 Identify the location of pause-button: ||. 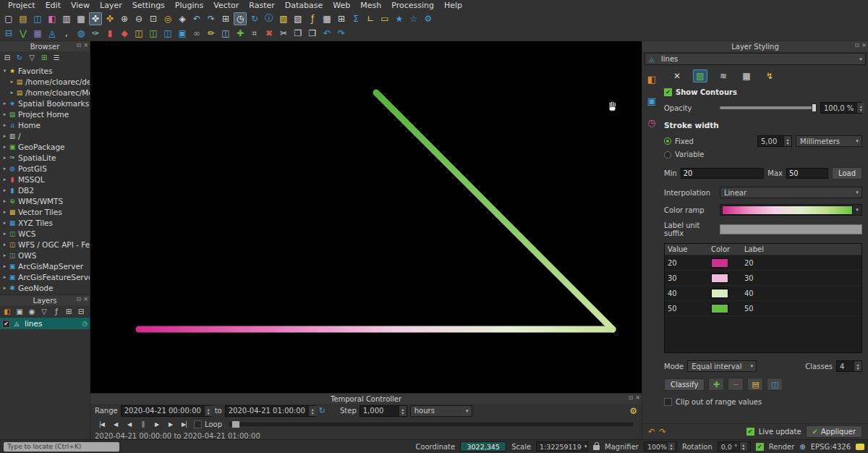
(143, 424).